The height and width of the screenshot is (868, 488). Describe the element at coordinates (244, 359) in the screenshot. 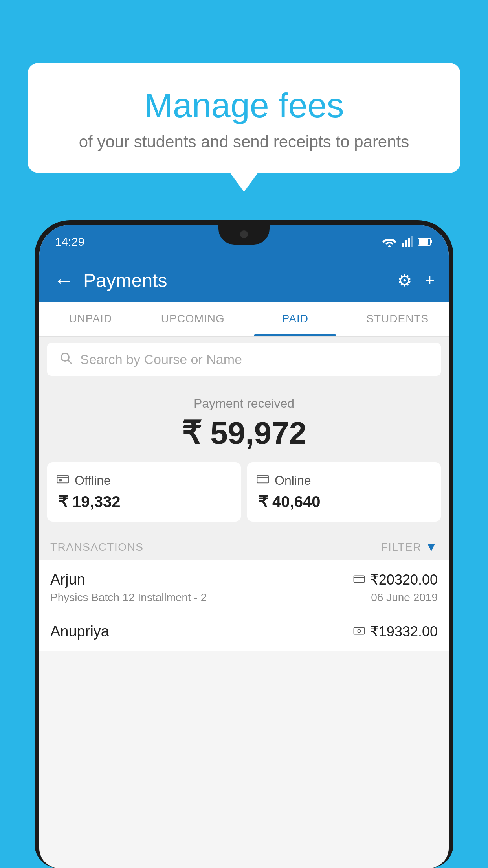

I see `search-bar: Search by Course or Name` at that location.